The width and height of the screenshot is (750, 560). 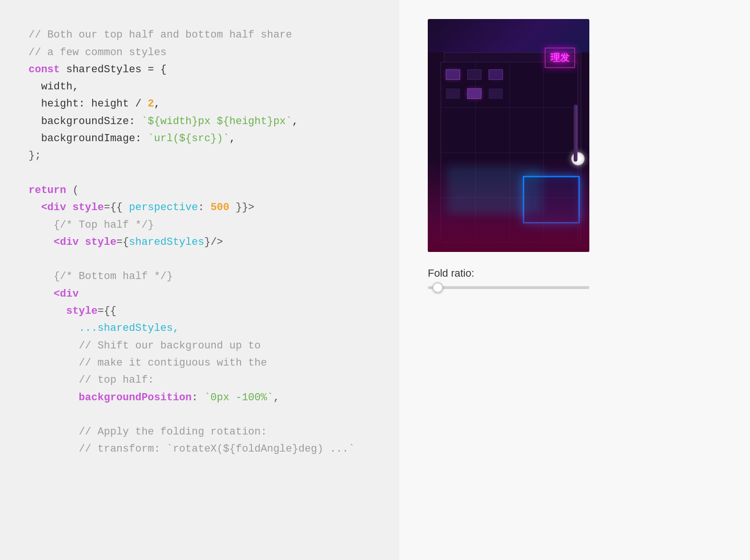 What do you see at coordinates (438, 288) in the screenshot?
I see `slider-thumb` at bounding box center [438, 288].